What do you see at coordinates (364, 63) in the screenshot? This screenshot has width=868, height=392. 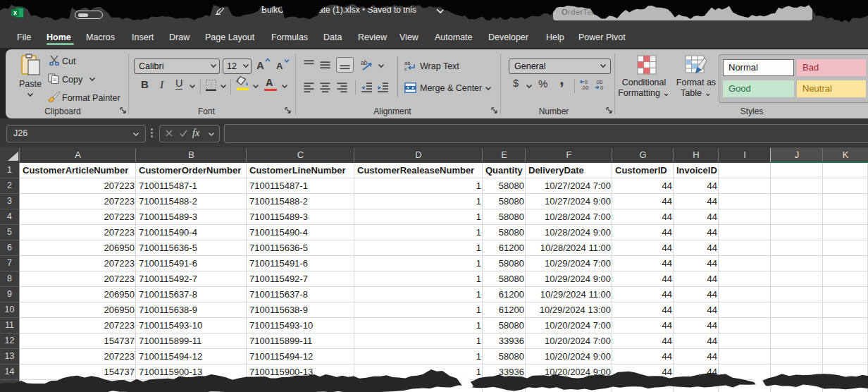 I see `svg-text: ab` at bounding box center [364, 63].